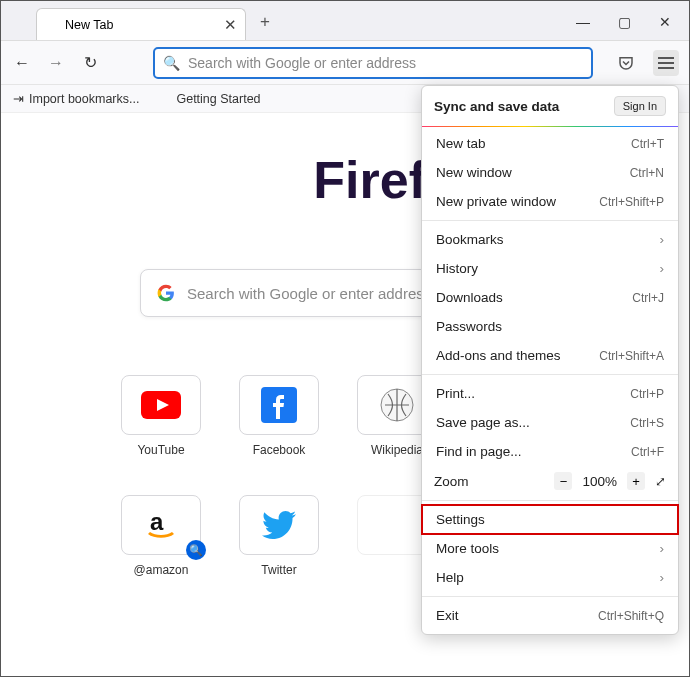  Describe the element at coordinates (160, 450) in the screenshot. I see `shortcut-label: YouTube` at that location.